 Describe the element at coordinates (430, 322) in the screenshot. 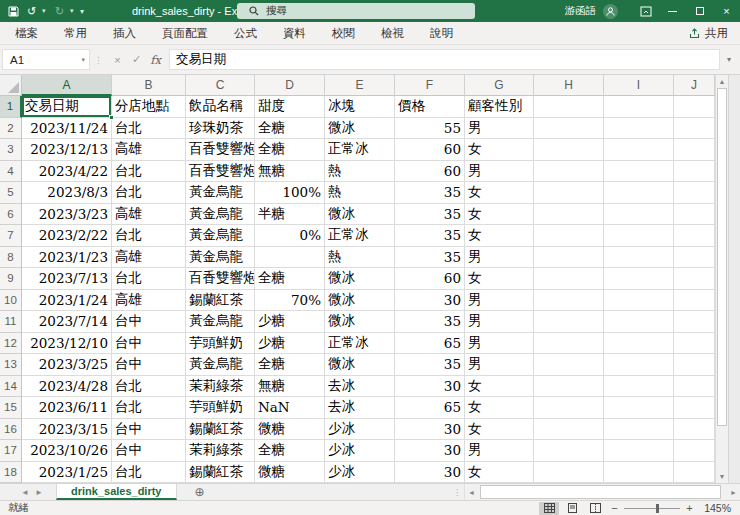

I see `cell-F11: 35` at that location.